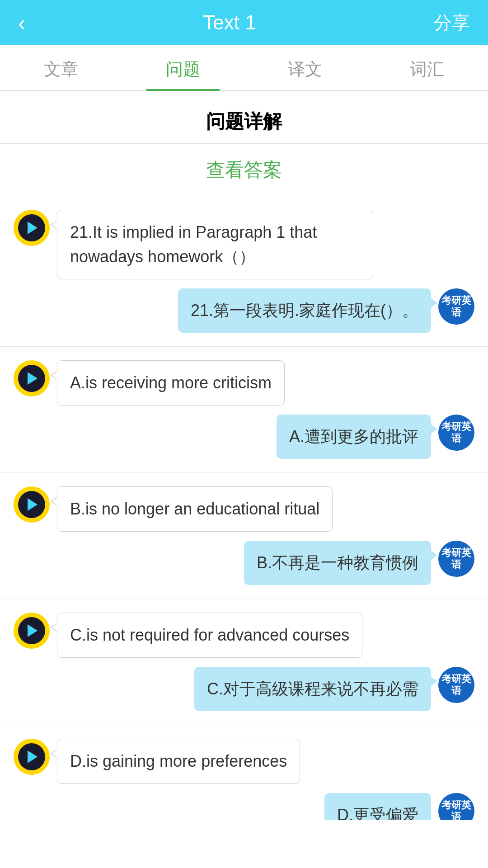 The height and width of the screenshot is (868, 488). What do you see at coordinates (171, 383) in the screenshot?
I see `bubble-left-optA: A.is receiving more criticism` at bounding box center [171, 383].